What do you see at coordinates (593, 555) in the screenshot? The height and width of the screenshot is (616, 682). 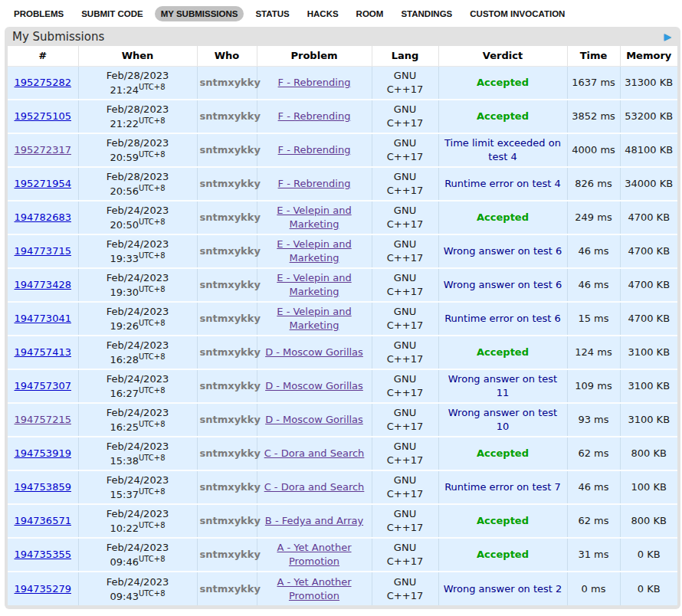 I see `submission-time: 31 ms` at bounding box center [593, 555].